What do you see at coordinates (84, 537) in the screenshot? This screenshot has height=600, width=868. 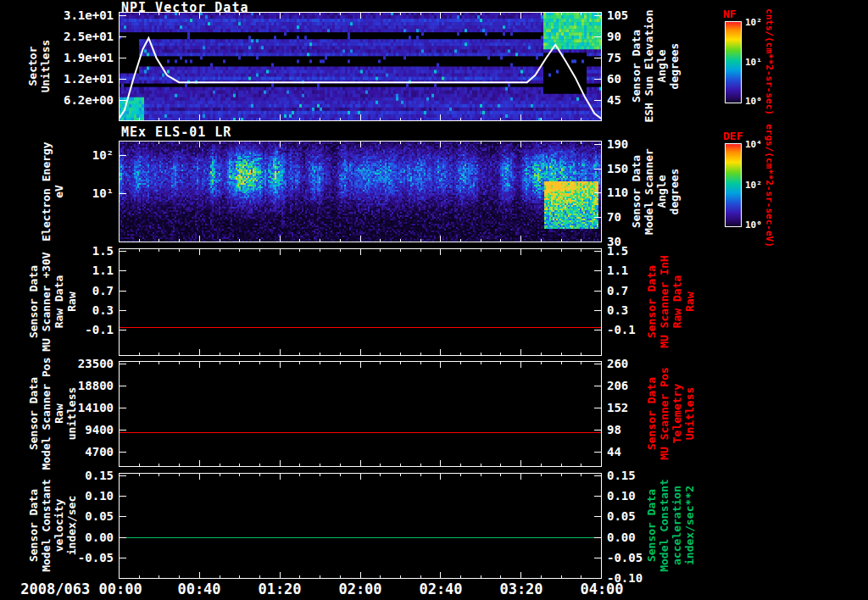 I see `left-axis-tick-label: 0.00` at bounding box center [84, 537].